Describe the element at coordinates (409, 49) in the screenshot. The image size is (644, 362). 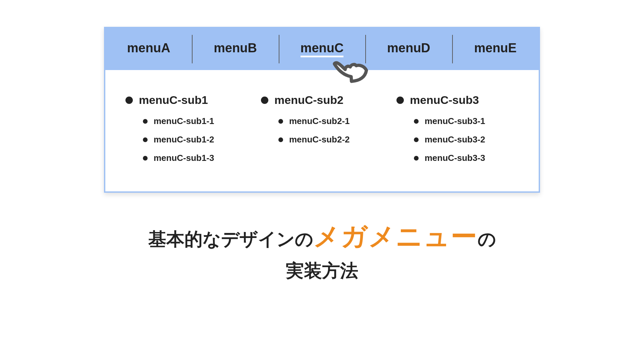
I see `menu-item-d: menuD` at that location.